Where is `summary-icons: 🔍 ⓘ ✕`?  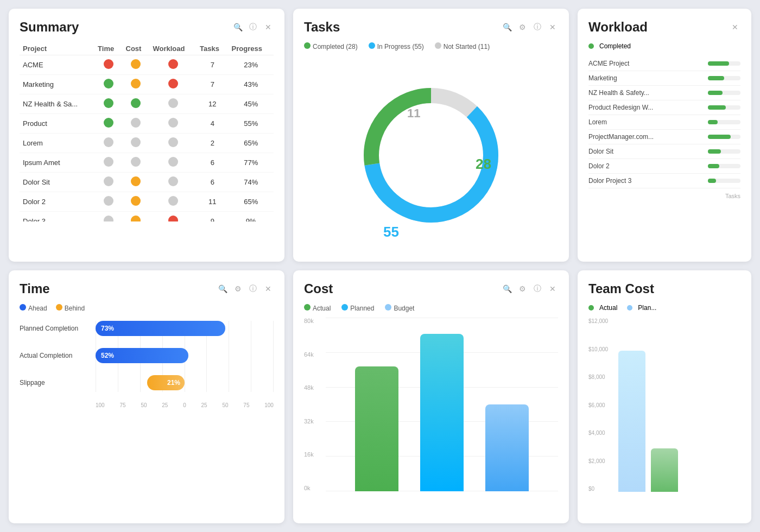 summary-icons: 🔍 ⓘ ✕ is located at coordinates (253, 27).